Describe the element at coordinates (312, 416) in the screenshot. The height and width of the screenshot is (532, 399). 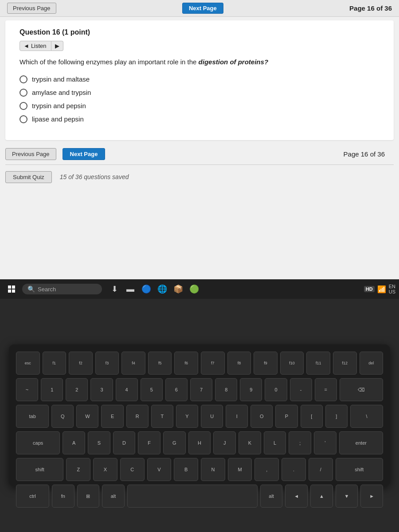
I see `key-lbracket: [` at that location.